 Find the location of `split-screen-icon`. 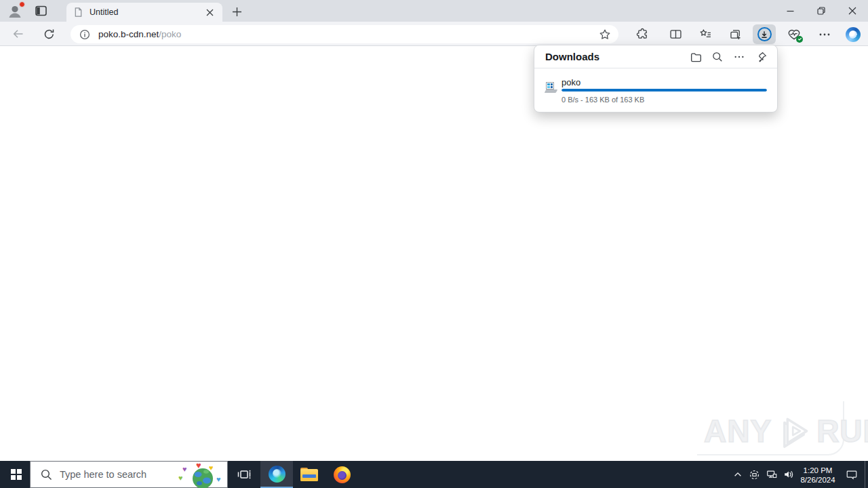

split-screen-icon is located at coordinates (675, 34).